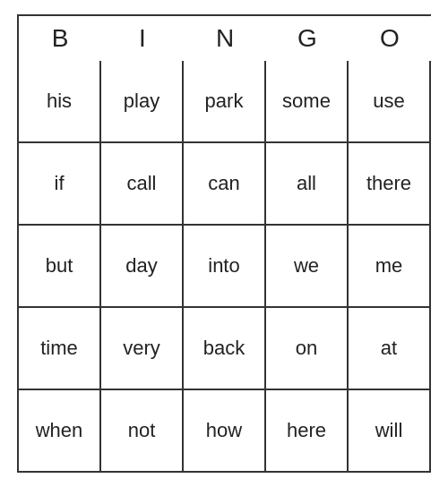 Image resolution: width=448 pixels, height=487 pixels. Describe the element at coordinates (307, 184) in the screenshot. I see `bingo-cell-1-3: all` at that location.